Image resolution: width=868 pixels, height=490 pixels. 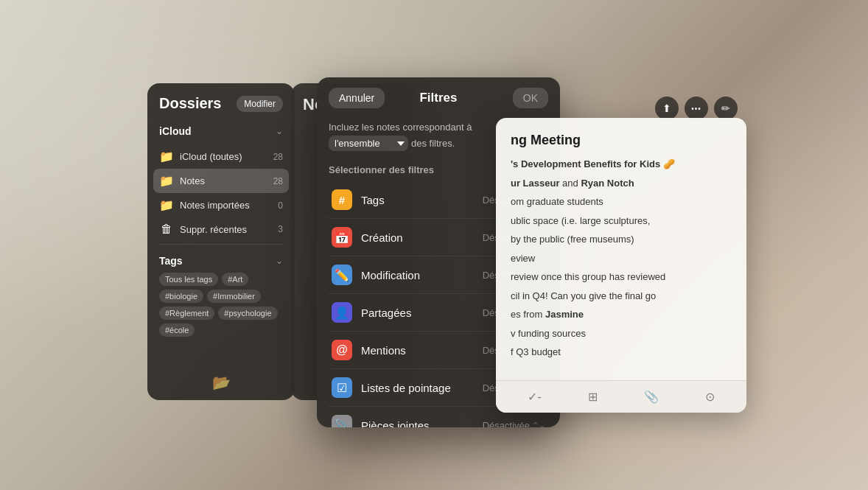 I want to click on filter-icon-tags: #, so click(x=342, y=200).